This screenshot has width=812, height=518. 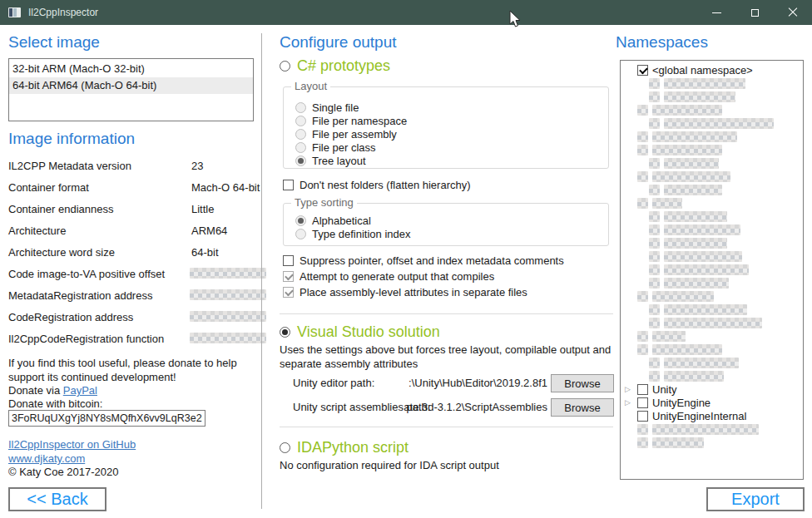 I want to click on image-list-item-selected: 64-bit ARM64 (Mach-O 64-bit), so click(x=131, y=86).